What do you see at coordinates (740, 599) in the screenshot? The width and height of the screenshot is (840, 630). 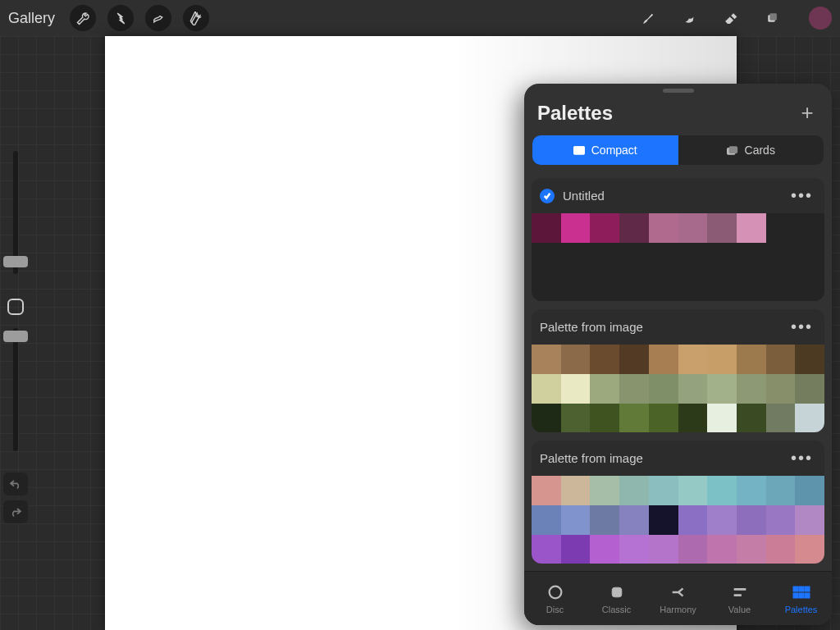 I see `tab-value: Value` at bounding box center [740, 599].